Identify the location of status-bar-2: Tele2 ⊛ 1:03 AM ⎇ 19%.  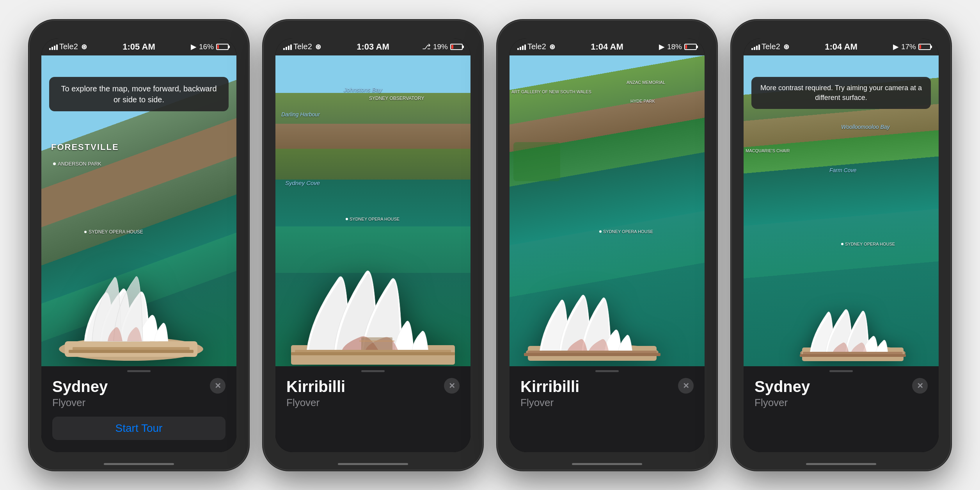
(373, 47).